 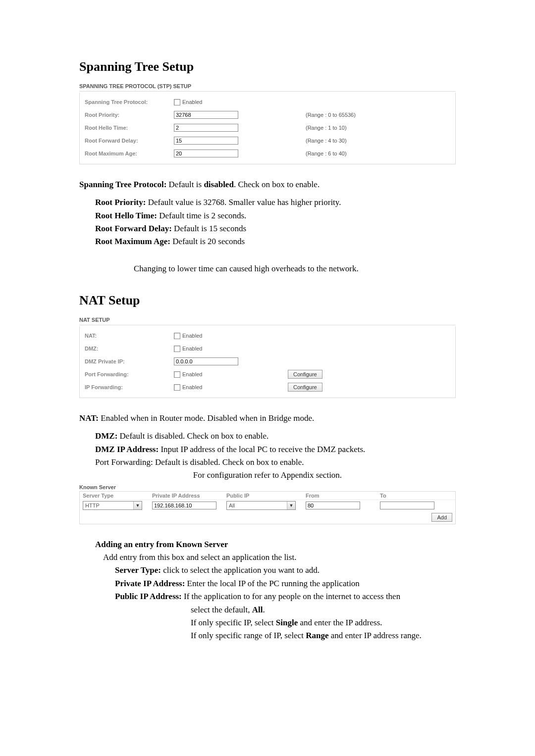 I want to click on stp-note: Changing to lower time can caused high o…, so click(x=268, y=269).